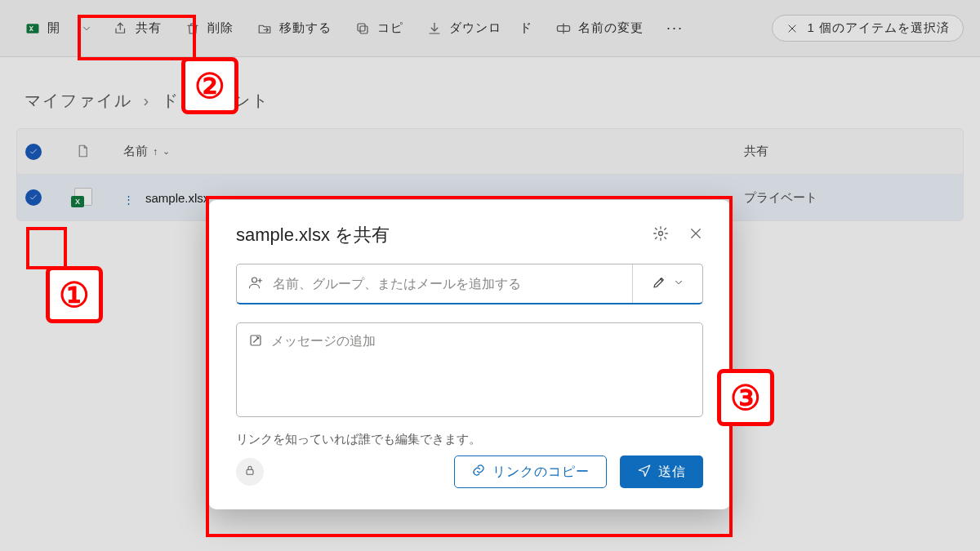 The image size is (980, 551). What do you see at coordinates (661, 235) in the screenshot?
I see `settings-button` at bounding box center [661, 235].